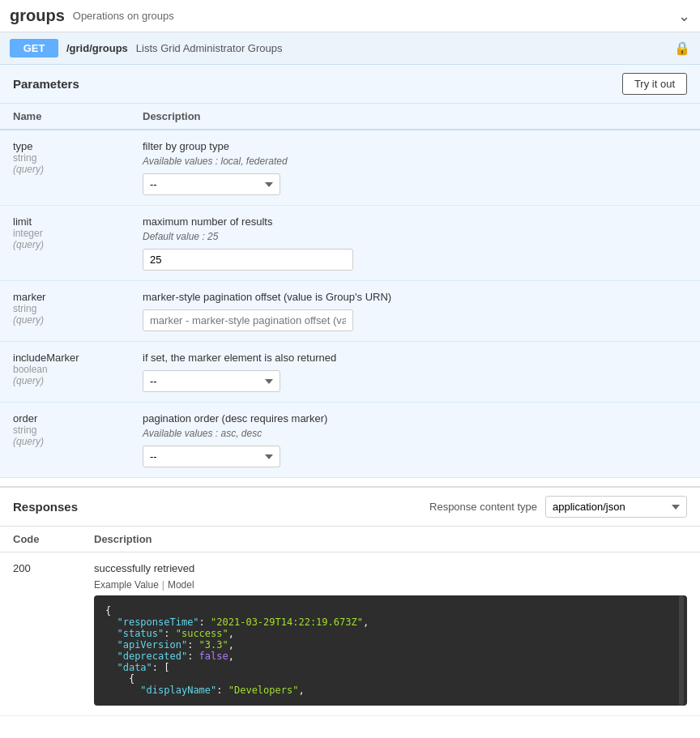  Describe the element at coordinates (248, 321) in the screenshot. I see `param-input-marker` at that location.